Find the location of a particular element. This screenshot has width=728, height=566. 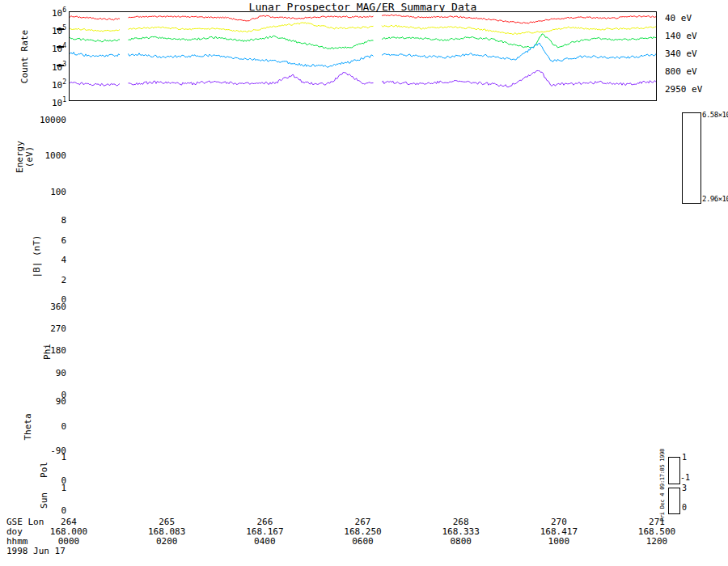

y-tick-label: 180 is located at coordinates (53, 351).